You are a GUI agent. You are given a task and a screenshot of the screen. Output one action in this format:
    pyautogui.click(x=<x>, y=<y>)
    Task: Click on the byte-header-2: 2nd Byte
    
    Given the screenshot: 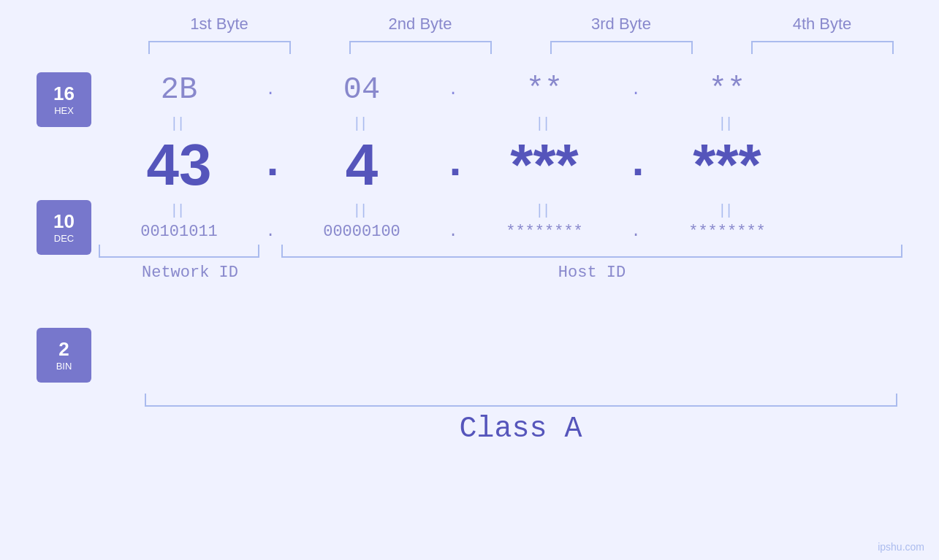 What is the action you would take?
    pyautogui.click(x=420, y=24)
    